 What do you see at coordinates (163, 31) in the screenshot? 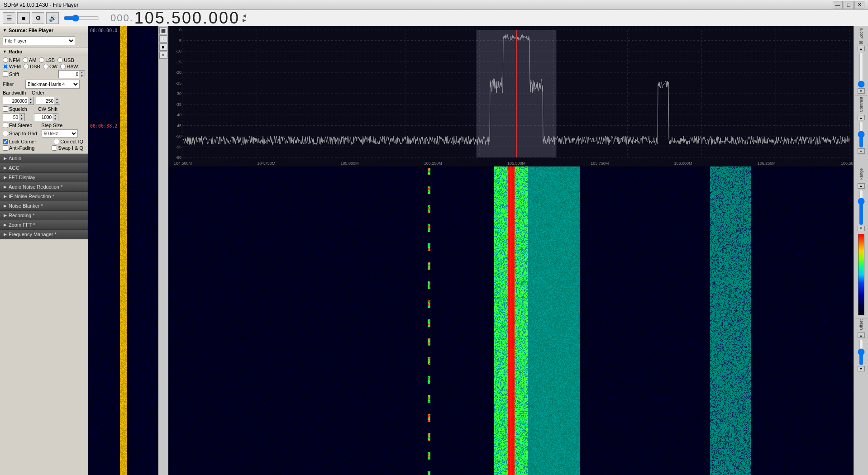
I see `transport-btn-1: ⬛` at bounding box center [163, 31].